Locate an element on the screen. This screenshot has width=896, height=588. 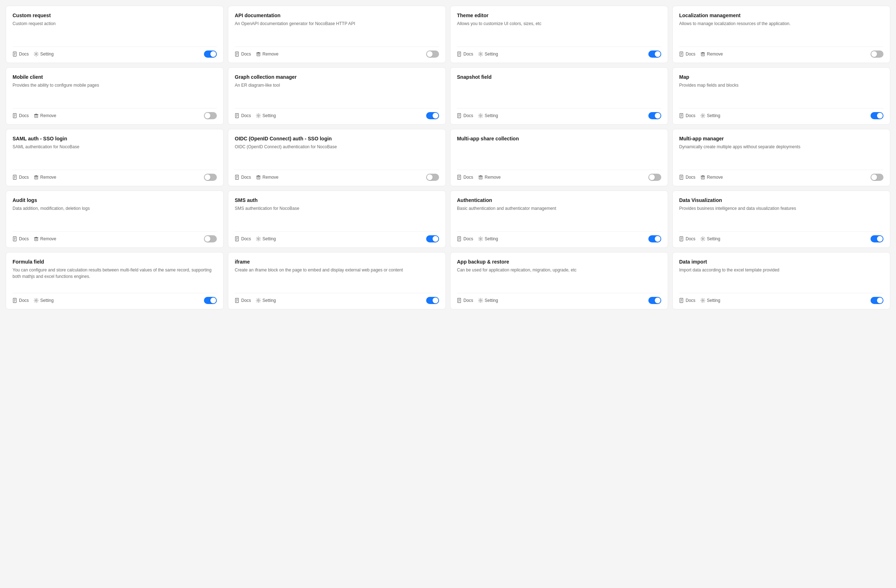
remove-btn-multi-app-share-collection: Remove is located at coordinates (489, 178).